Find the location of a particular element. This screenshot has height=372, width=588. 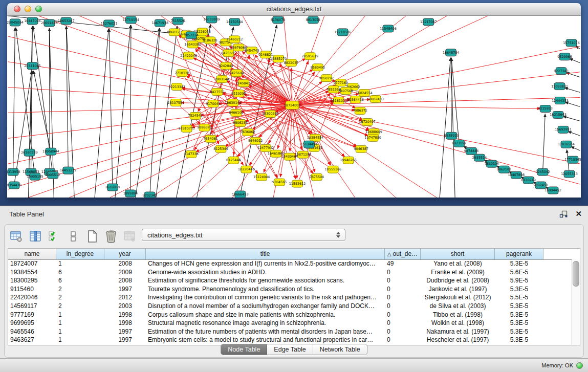

table-row: 969969511998Structural magnetic resonanc… is located at coordinates (290, 323).